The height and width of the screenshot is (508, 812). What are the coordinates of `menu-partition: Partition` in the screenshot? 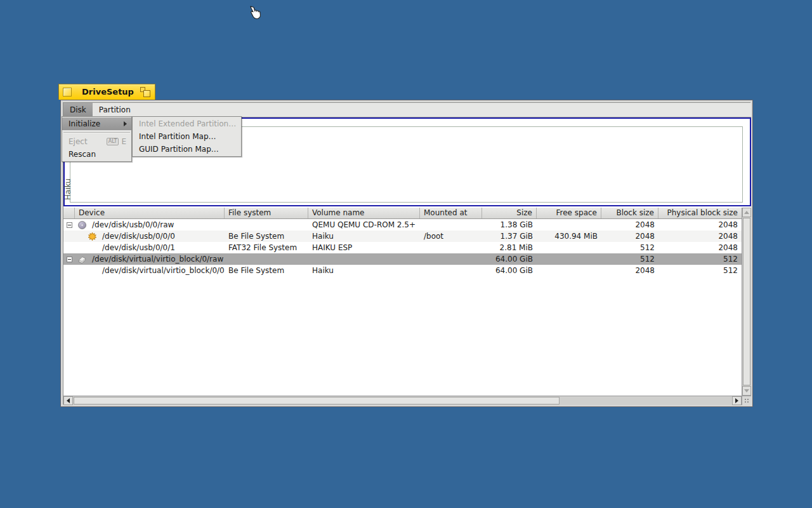 It's located at (115, 110).